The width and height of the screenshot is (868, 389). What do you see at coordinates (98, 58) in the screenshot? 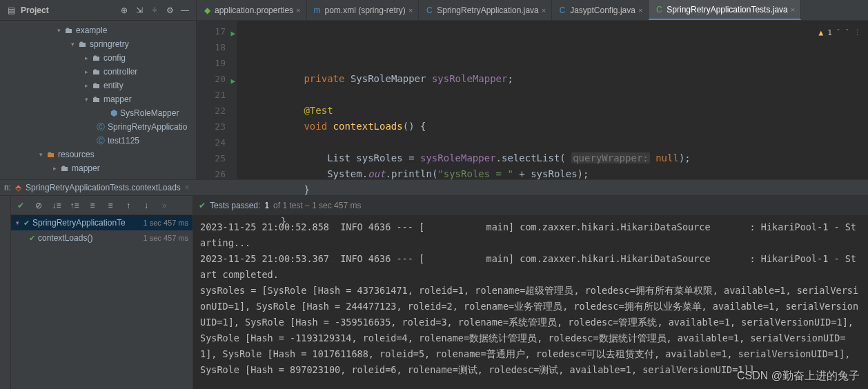
I see `tree-item: ▸🖿config` at bounding box center [98, 58].